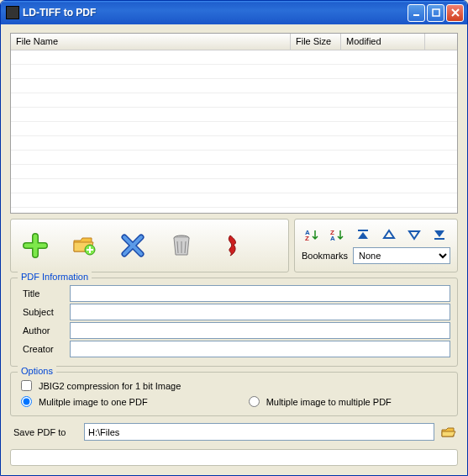 The image size is (468, 476). Describe the element at coordinates (84, 402) in the screenshot. I see `multi-one-option: Mulitple image to one PDF` at that location.